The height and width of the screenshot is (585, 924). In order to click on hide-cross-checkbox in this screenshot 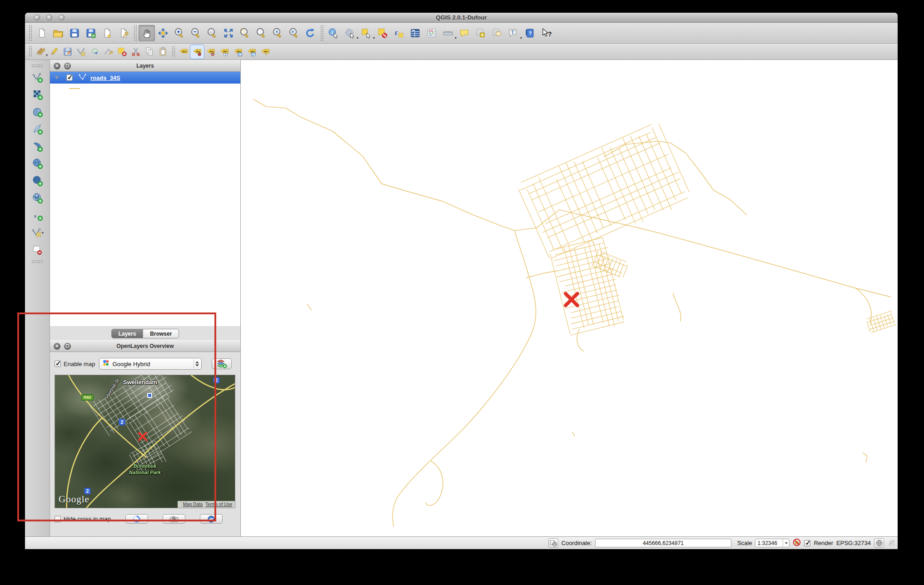, I will do `click(58, 519)`.